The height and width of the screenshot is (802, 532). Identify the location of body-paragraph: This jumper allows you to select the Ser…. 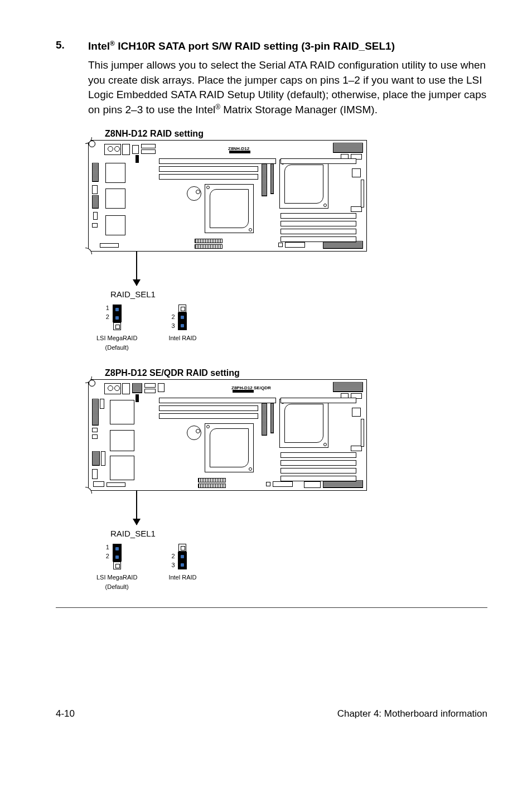
(288, 88).